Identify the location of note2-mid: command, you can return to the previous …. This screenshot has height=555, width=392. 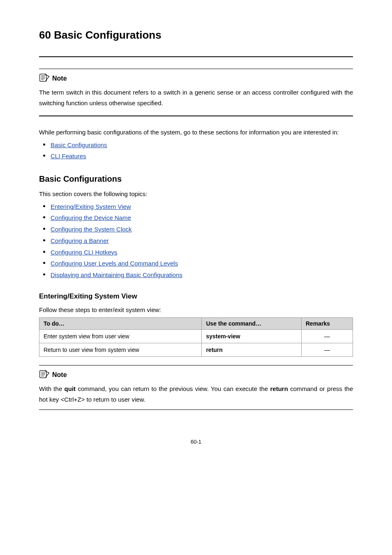
(173, 389).